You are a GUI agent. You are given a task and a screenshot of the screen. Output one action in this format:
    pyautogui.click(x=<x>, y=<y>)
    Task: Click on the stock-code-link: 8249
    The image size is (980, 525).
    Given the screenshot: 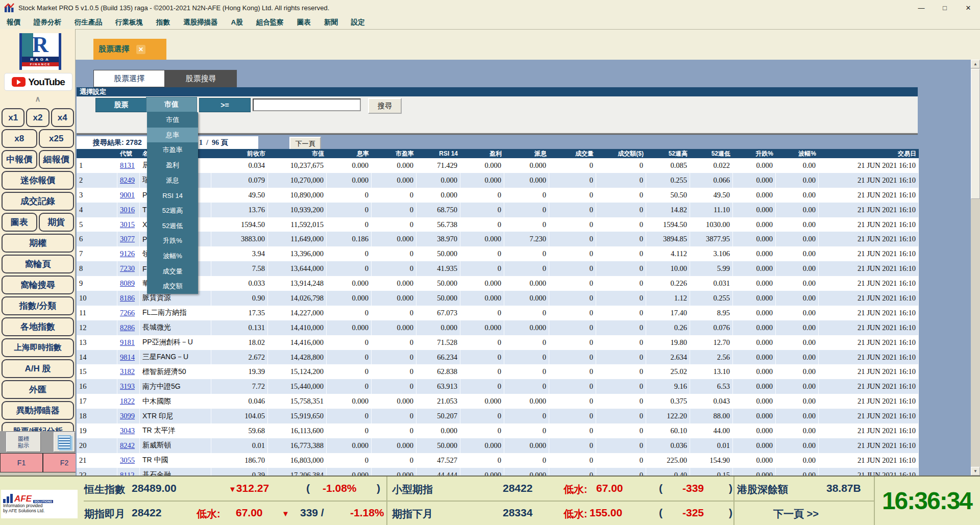 What is the action you would take?
    pyautogui.click(x=128, y=181)
    